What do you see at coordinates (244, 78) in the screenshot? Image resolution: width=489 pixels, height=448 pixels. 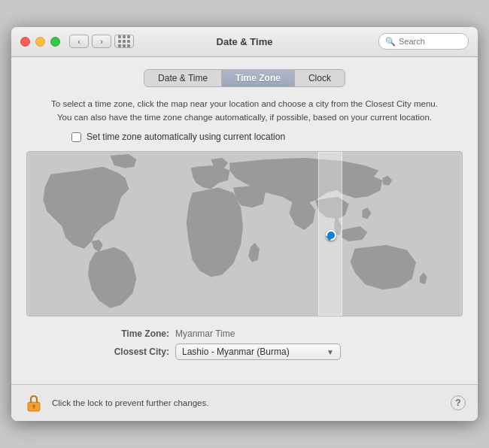 I see `tab-bar: Date & Time Time Zone Clock` at bounding box center [244, 78].